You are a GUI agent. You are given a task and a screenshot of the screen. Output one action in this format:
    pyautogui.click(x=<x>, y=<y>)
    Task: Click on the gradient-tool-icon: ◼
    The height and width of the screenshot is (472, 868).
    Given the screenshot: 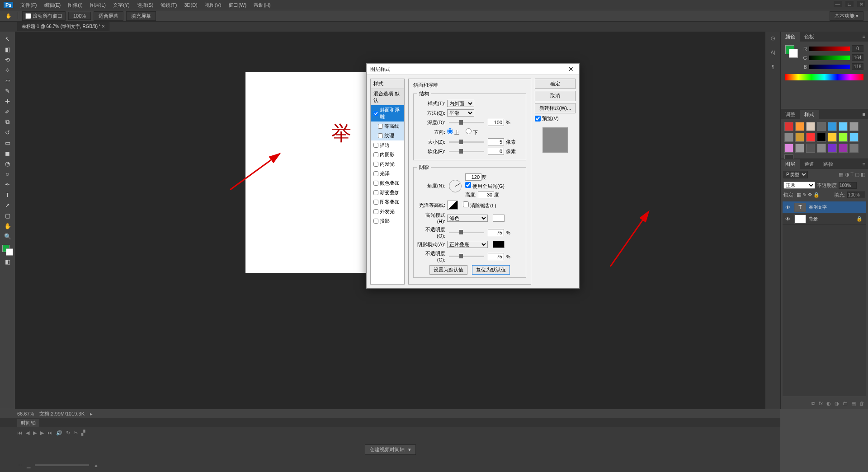 What is the action you would take?
    pyautogui.click(x=8, y=153)
    